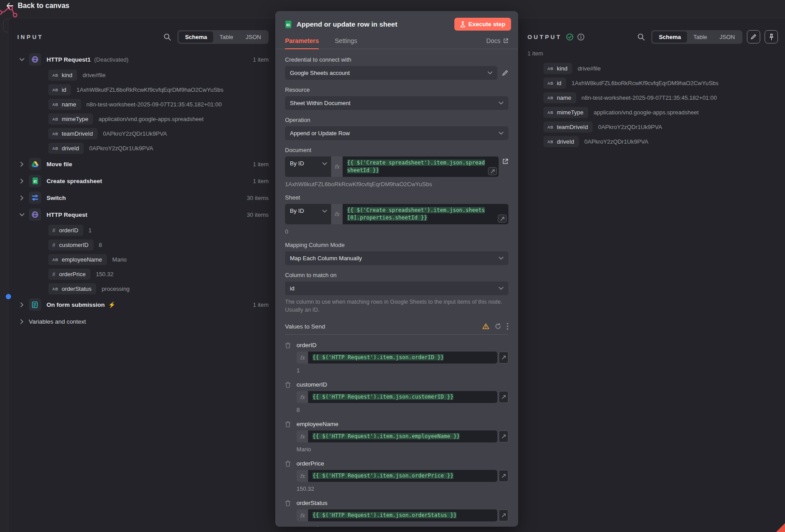  Describe the element at coordinates (497, 43) in the screenshot. I see `docs-link: Docs` at that location.